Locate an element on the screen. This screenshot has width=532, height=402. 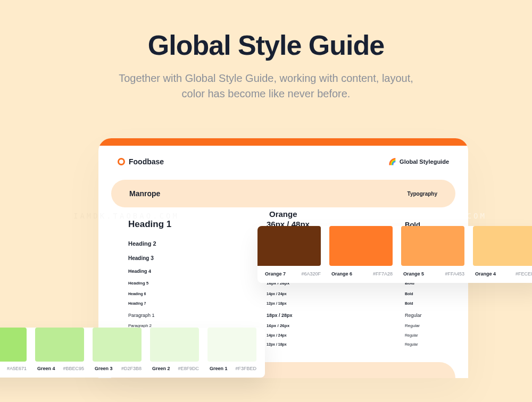
typo-name: Heading 2 is located at coordinates (197, 244).